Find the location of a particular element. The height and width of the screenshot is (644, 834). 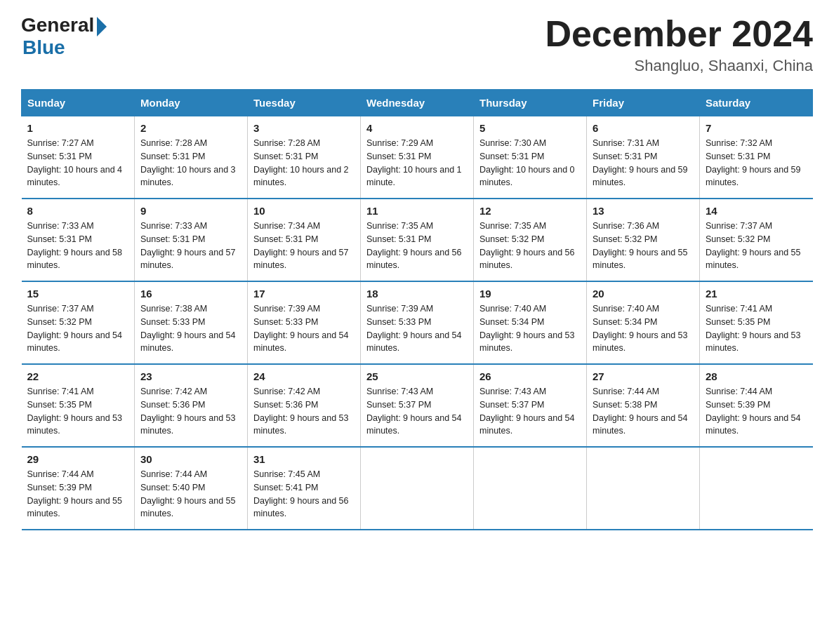

day-cell: 31 Sunrise: 7:45 AMSunset: 5:41 PMDaylig… is located at coordinates (305, 488).